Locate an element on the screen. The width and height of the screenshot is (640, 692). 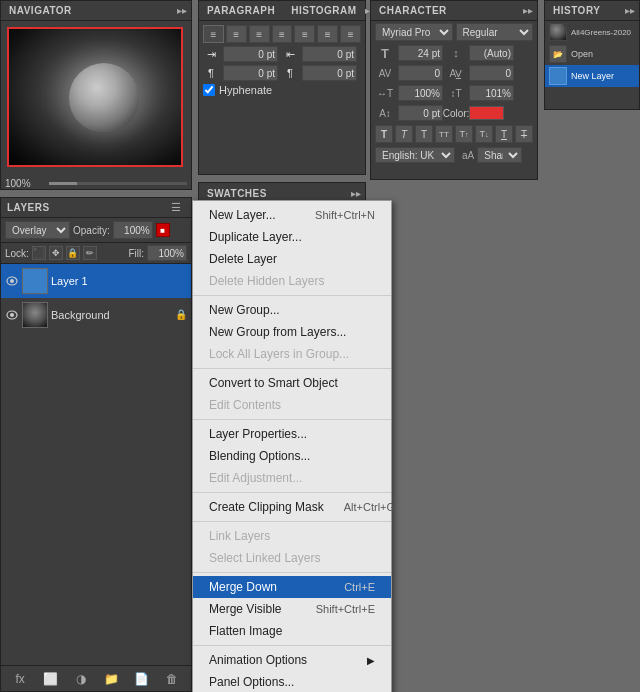
align-justify-right-btn: ≡ is located at coordinates (328, 34).